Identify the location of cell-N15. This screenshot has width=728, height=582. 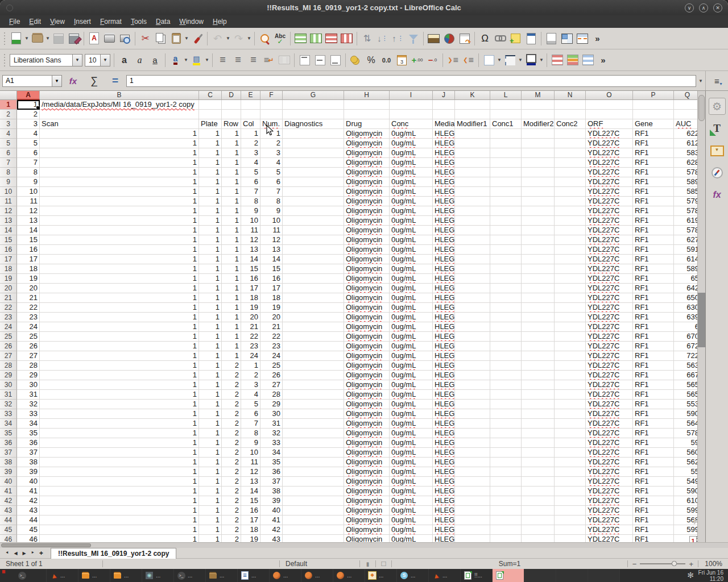
(570, 240).